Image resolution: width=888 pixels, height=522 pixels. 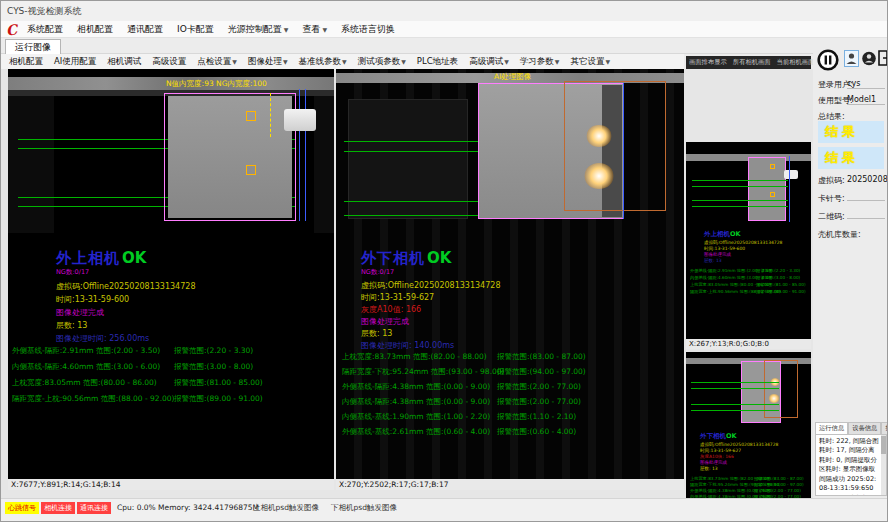 What do you see at coordinates (188, 508) in the screenshot?
I see `cpu-memory-text: Cpu: 0.0% Memory: 3424.41796875M` at bounding box center [188, 508].